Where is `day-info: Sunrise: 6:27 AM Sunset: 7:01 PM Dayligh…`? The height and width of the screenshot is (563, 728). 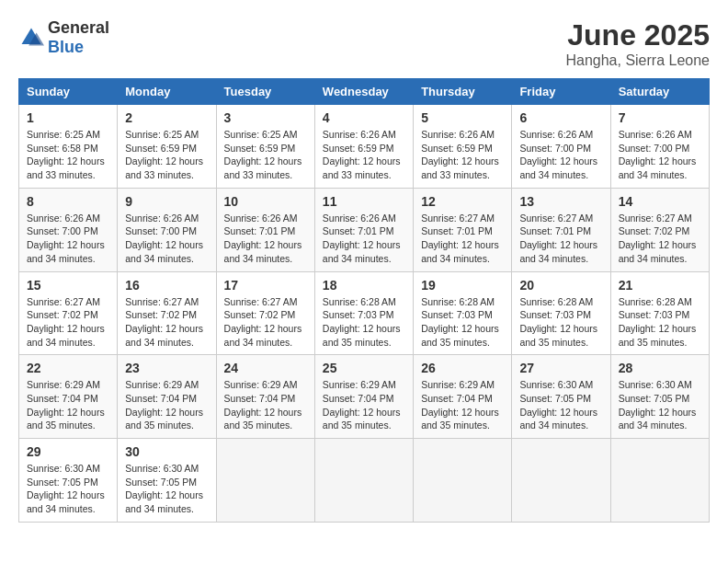
day-info: Sunrise: 6:27 AM Sunset: 7:01 PM Dayligh… is located at coordinates (462, 239).